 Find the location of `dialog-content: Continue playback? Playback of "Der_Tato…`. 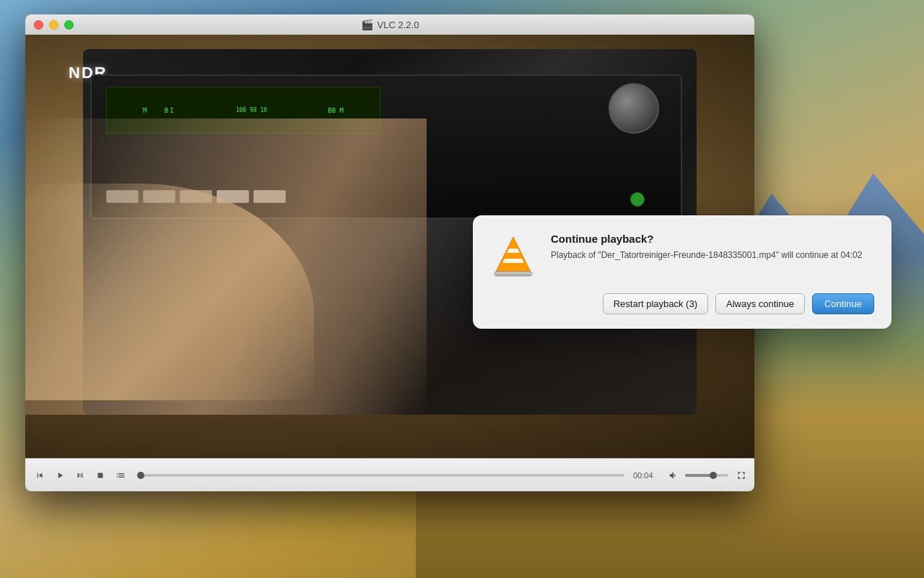

dialog-content: Continue playback? Playback of "Der_Tato… is located at coordinates (682, 256).